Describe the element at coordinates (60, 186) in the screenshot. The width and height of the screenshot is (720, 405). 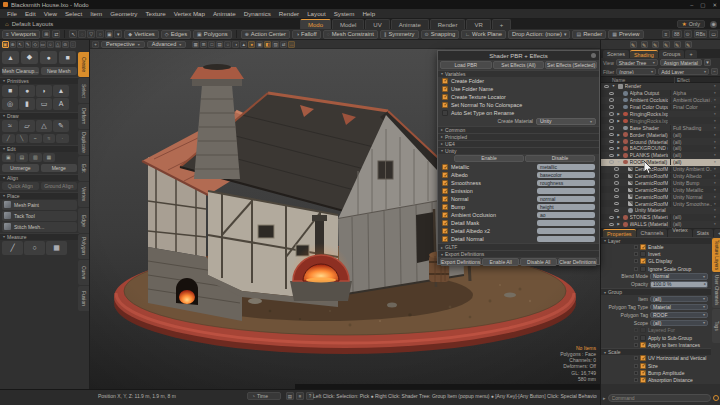
I see `ground-align-button: Ground Align` at that location.